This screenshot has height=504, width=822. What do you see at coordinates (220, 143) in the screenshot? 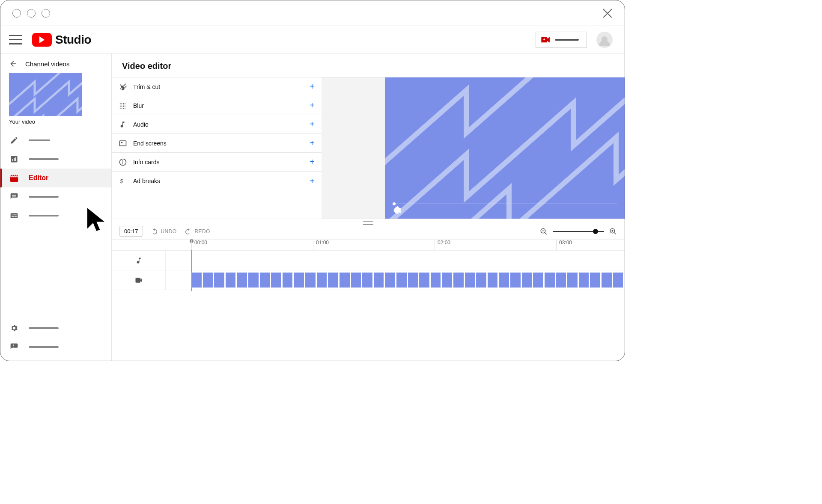
I see `tool-label: End screens` at bounding box center [220, 143].